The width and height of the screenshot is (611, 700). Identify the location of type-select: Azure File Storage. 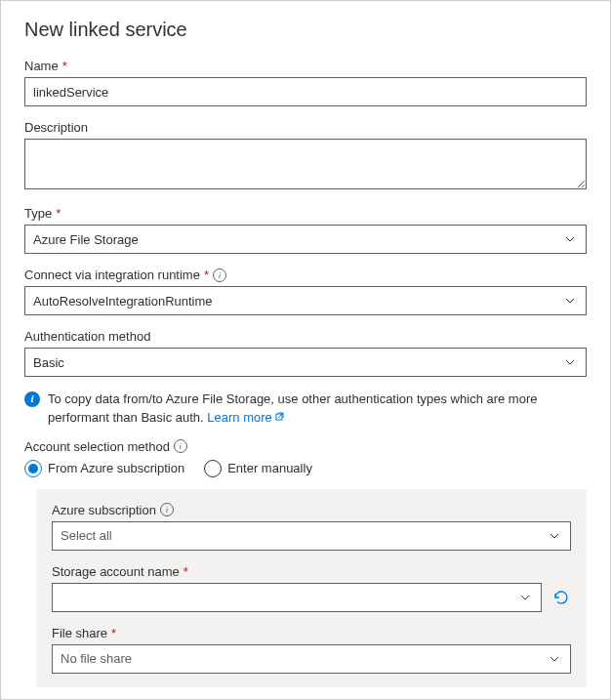
(306, 239).